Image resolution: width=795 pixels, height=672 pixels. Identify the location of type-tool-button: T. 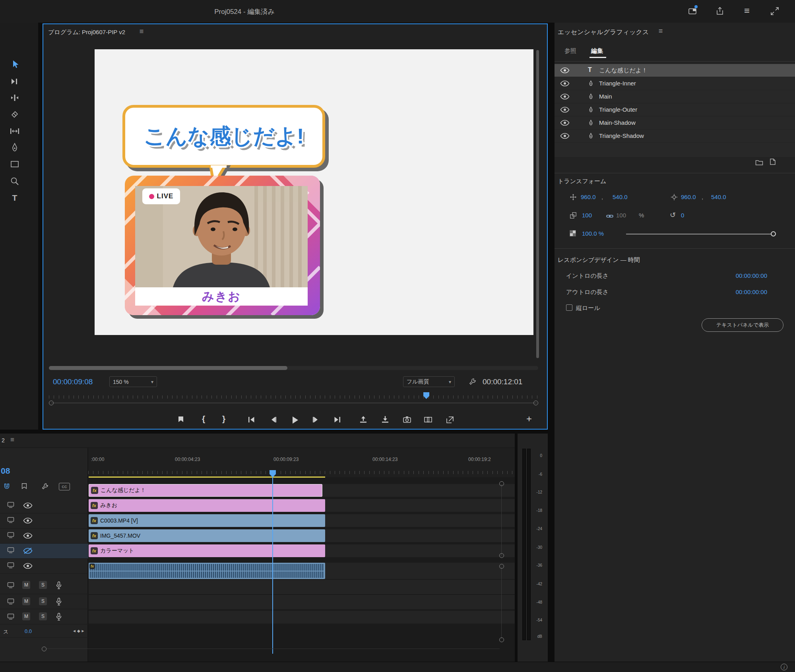
(15, 198).